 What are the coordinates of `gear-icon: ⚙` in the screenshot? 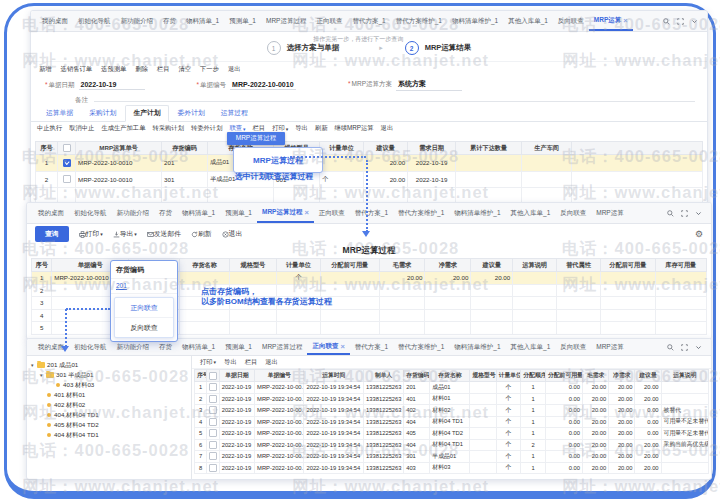 It's located at (699, 234).